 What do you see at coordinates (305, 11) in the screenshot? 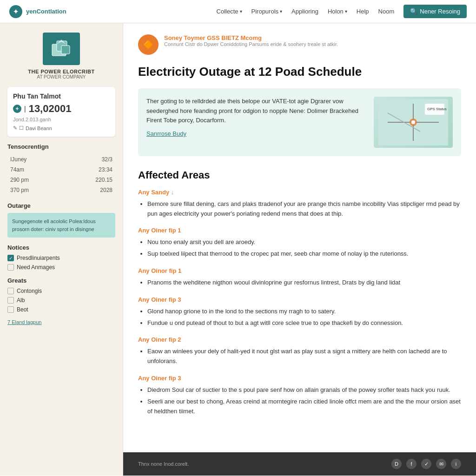
I see `nav-applioring: Applioring` at bounding box center [305, 11].